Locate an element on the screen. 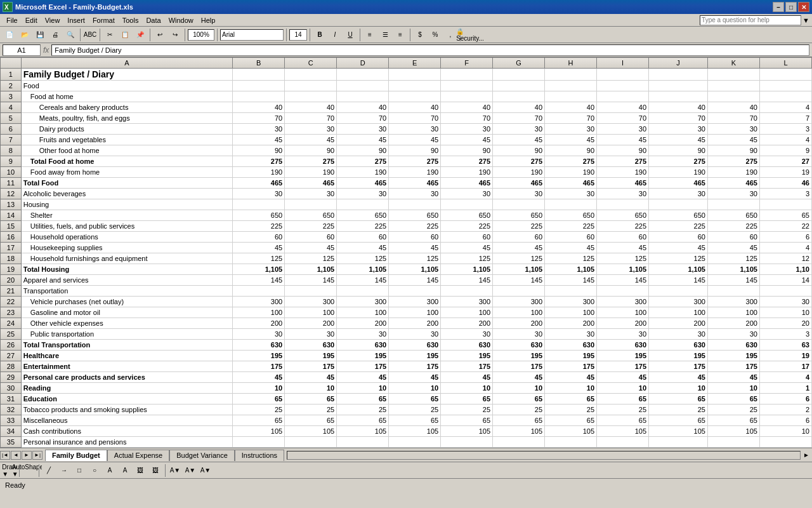 The width and height of the screenshot is (812, 508). textbox-tool: A is located at coordinates (110, 471).